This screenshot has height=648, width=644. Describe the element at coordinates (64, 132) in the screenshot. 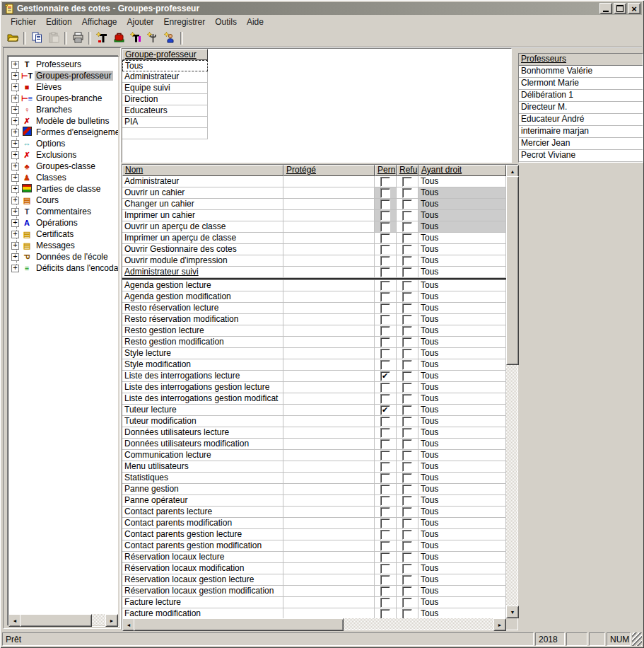

I see `tree-item-formes-d-enseigneme: Formes d'enseigneme` at that location.